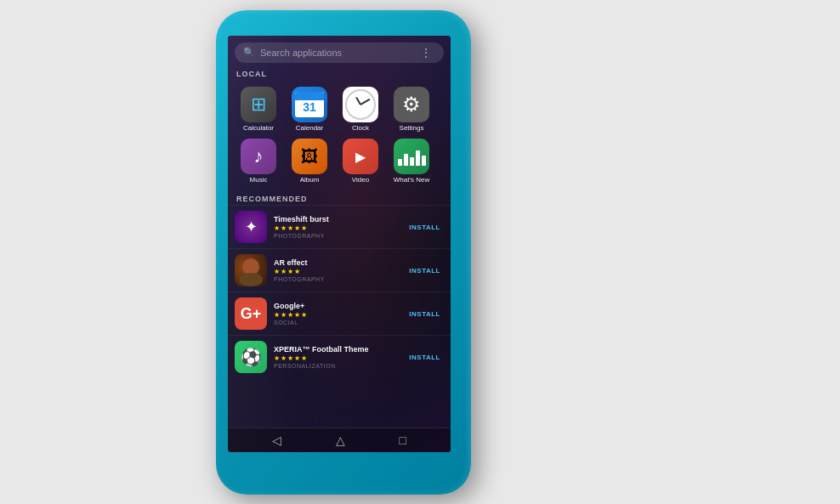 The height and width of the screenshot is (504, 840). What do you see at coordinates (339, 313) in the screenshot?
I see `rec-item-googleplus: G+ Google+ ★★★★★ SOCIAL INSTALL` at bounding box center [339, 313].